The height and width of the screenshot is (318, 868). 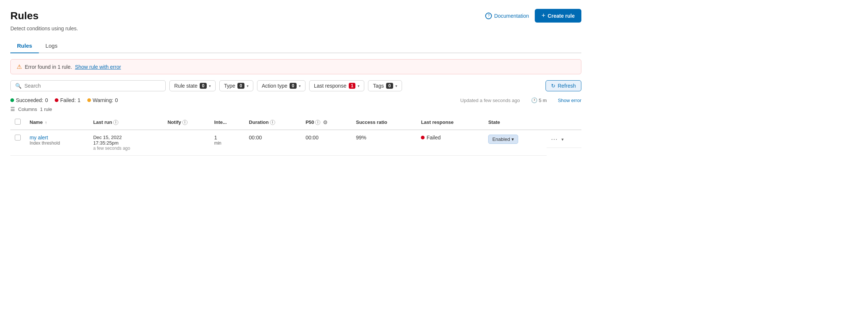 What do you see at coordinates (92, 86) in the screenshot?
I see `search-input` at bounding box center [92, 86].